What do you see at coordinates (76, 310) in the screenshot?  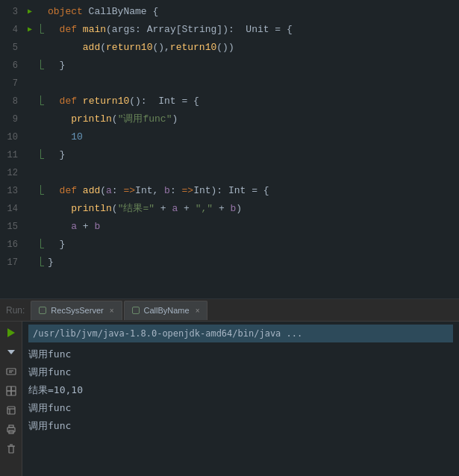 I see `run-tab-recsys: RecSysServer×` at bounding box center [76, 310].